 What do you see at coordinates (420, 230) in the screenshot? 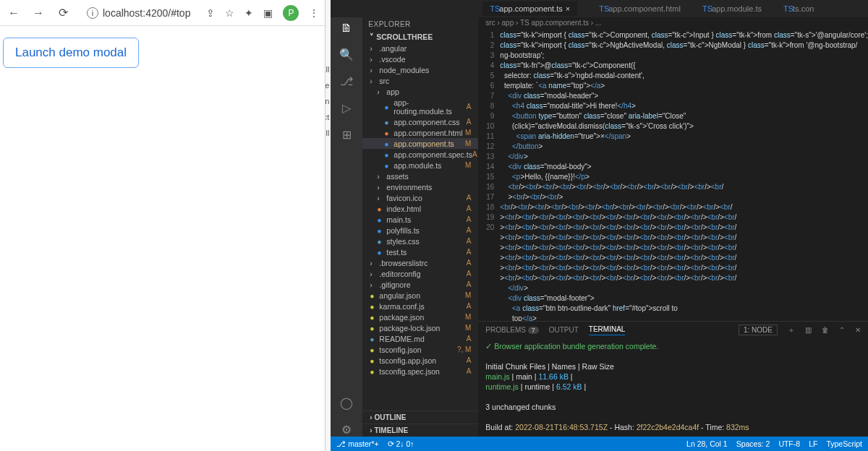
I see `file-tree-item: ●polyfills.tsA` at bounding box center [420, 230].